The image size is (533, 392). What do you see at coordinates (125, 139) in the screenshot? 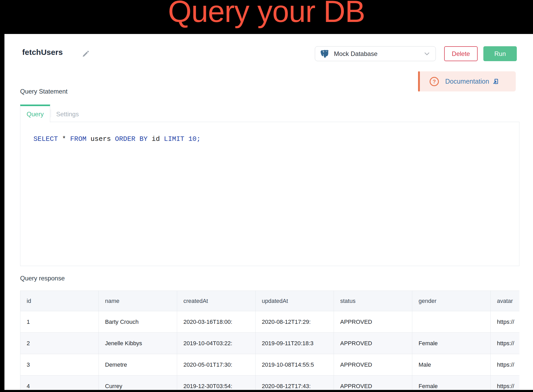
I see `sql-token: ORDER` at bounding box center [125, 139].